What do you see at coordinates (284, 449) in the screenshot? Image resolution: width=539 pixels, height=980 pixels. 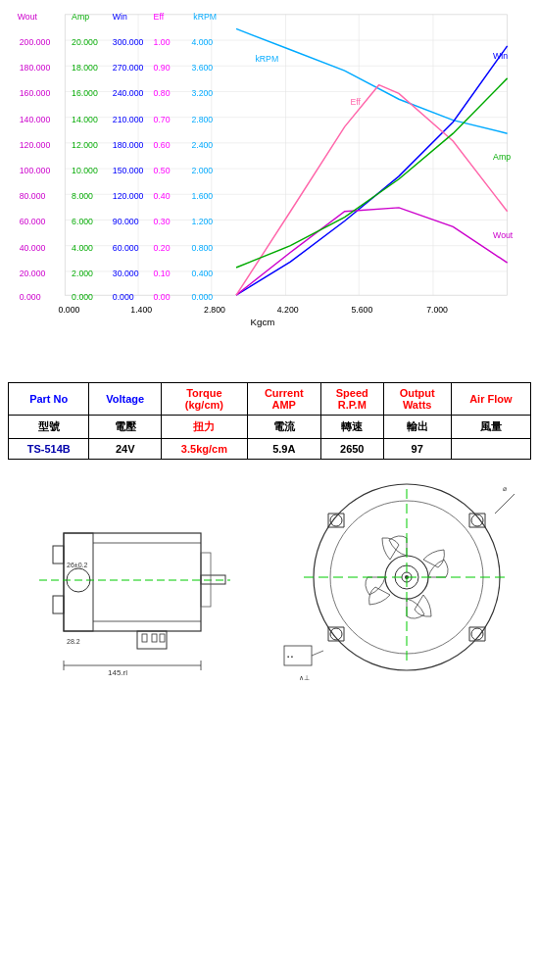 I see `table-cell: 5.9A` at bounding box center [284, 449].